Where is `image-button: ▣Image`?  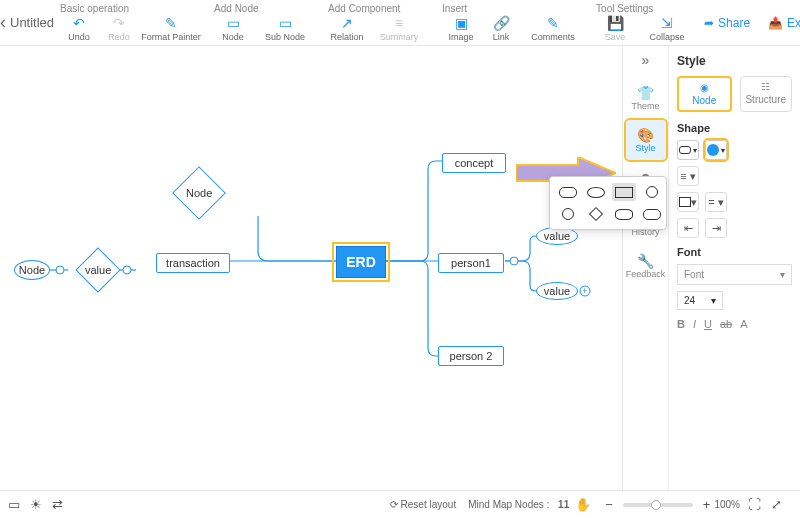
image-button: ▣Image is located at coordinates (461, 28).